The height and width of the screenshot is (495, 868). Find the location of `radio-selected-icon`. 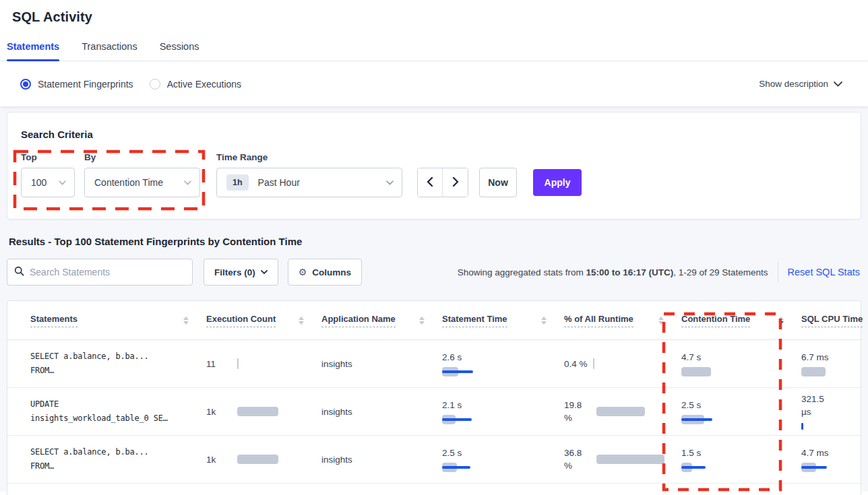

radio-selected-icon is located at coordinates (26, 84).